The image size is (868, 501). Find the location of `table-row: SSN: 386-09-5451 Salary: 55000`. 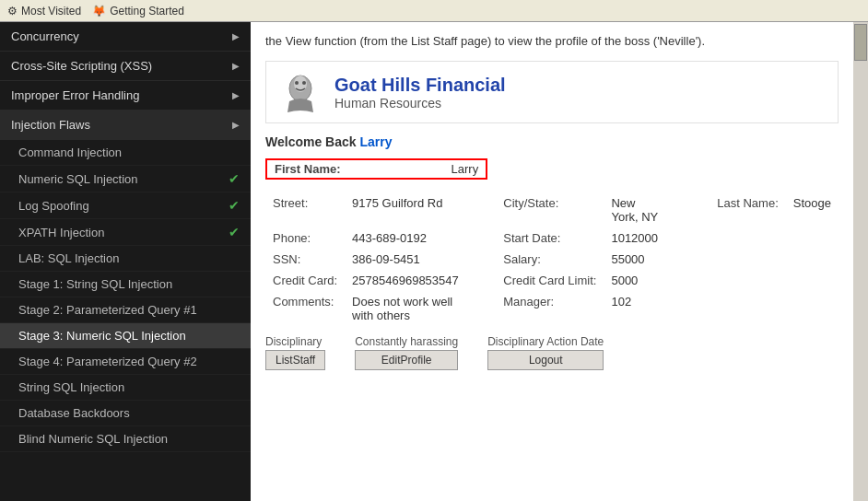

table-row: SSN: 386-09-5451 Salary: 55000 is located at coordinates (552, 260).